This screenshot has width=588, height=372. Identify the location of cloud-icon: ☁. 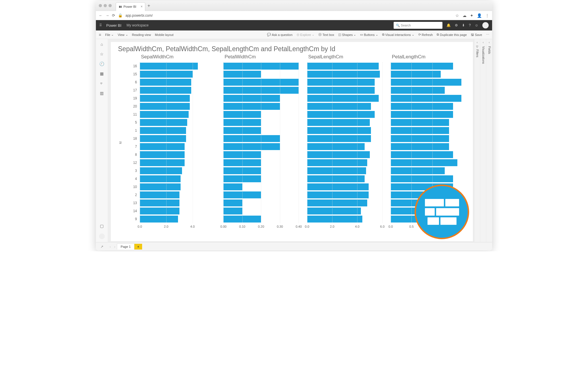
(465, 16).